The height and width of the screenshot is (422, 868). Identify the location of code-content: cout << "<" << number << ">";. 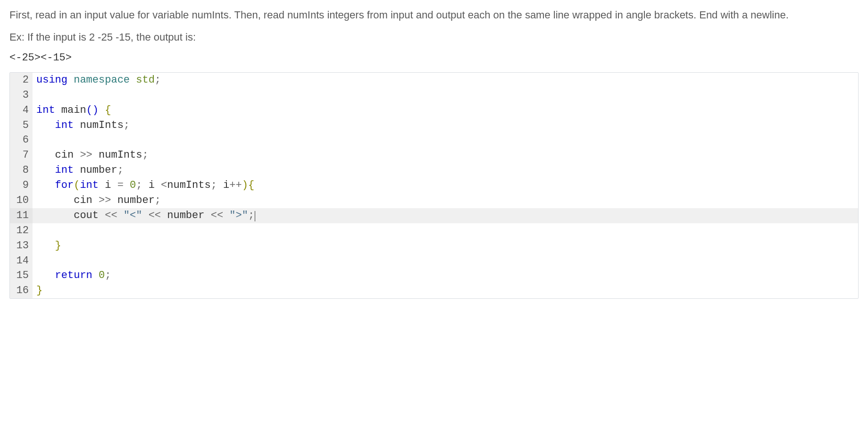
(445, 216).